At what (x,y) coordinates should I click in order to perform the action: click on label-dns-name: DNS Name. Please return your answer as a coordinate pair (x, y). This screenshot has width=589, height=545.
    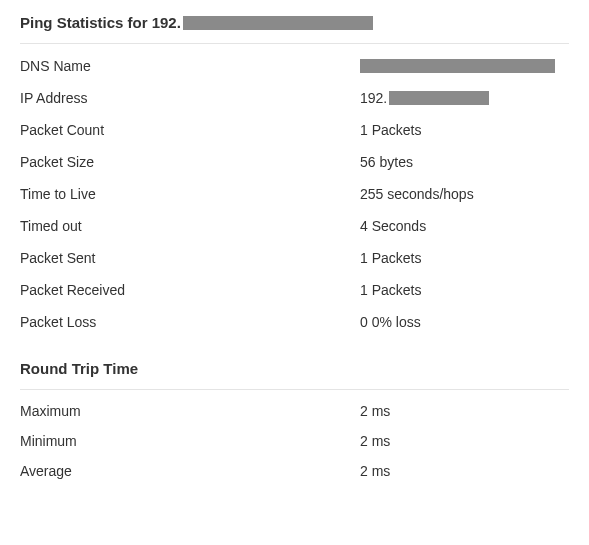
    Looking at the image, I should click on (190, 66).